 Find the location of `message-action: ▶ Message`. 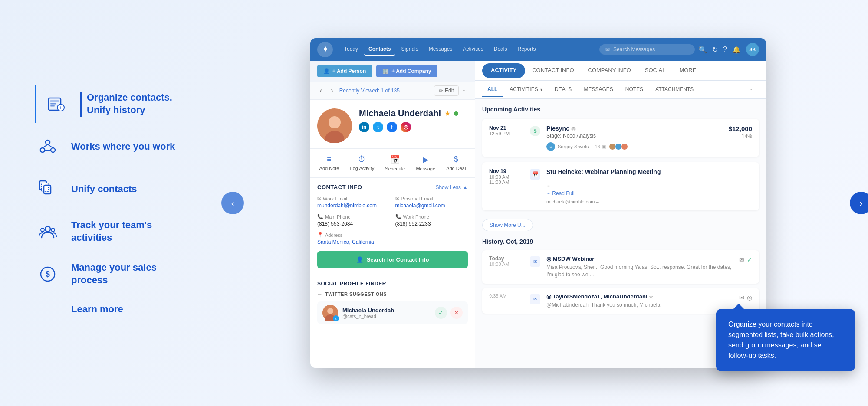

message-action: ▶ Message is located at coordinates (425, 163).